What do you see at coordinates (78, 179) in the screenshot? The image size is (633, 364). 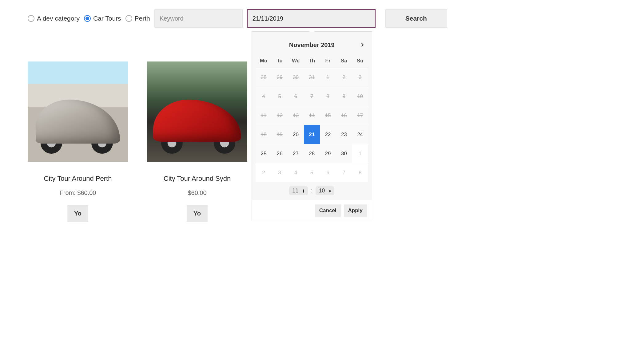 I see `product-title: City Tour Around Perth` at bounding box center [78, 179].